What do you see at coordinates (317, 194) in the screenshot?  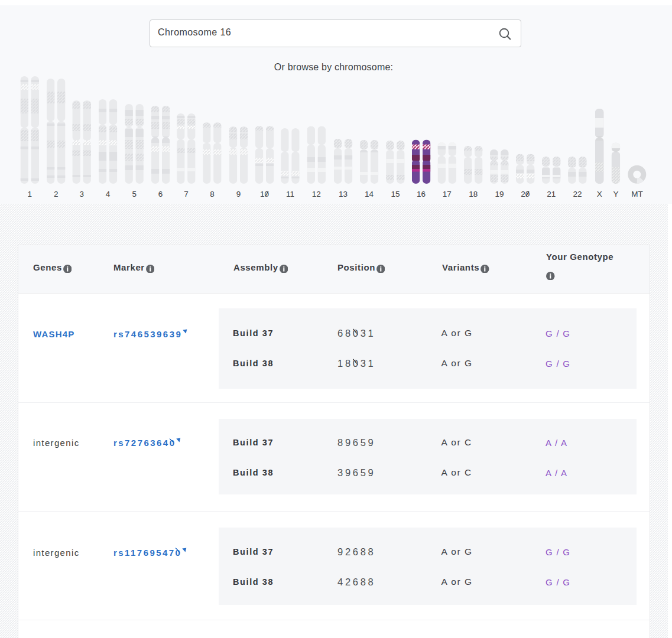 I see `svg-text: 12` at bounding box center [317, 194].